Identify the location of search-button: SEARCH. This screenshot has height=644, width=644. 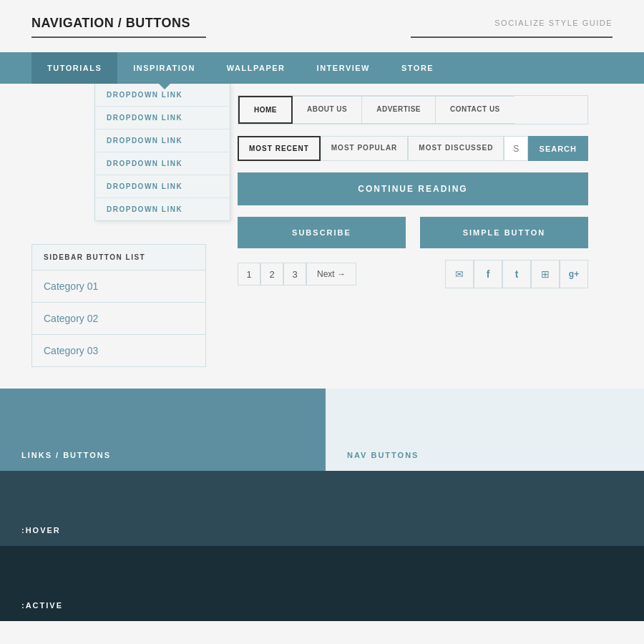
(558, 149).